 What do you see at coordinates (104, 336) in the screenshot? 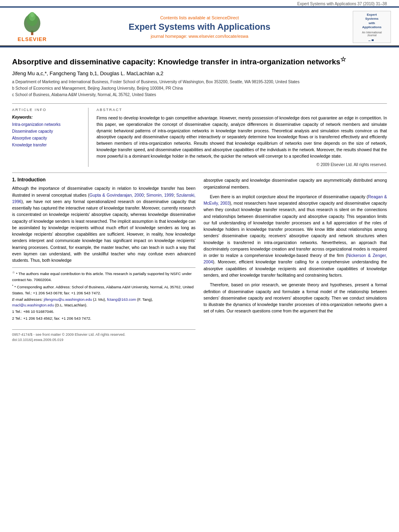
I see `footer: 0957-4174/$ - see front matter © 2009 El…` at bounding box center [104, 336].